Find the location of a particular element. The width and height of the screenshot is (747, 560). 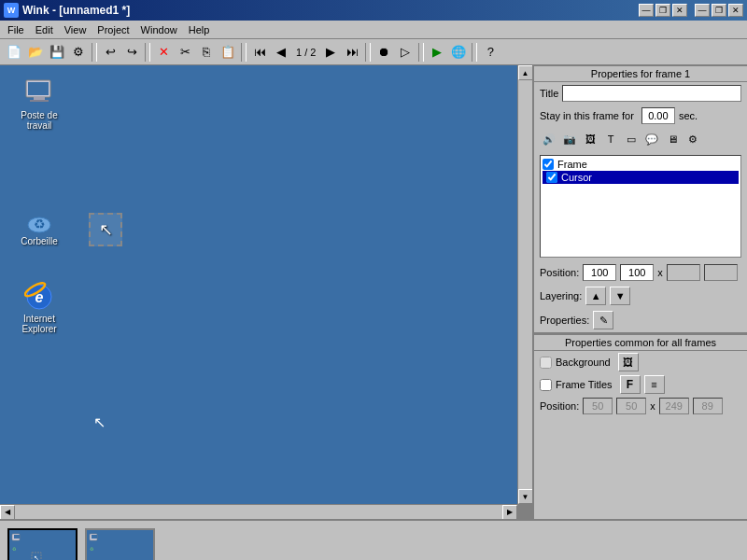

publish-btn: 🌐 is located at coordinates (458, 52).